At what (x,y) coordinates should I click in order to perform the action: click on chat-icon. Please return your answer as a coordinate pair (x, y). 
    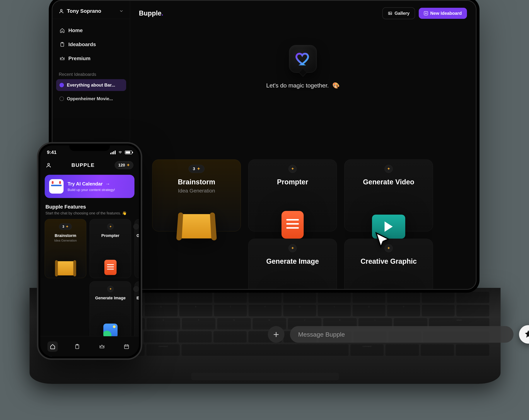
    Looking at the image, I should click on (62, 99).